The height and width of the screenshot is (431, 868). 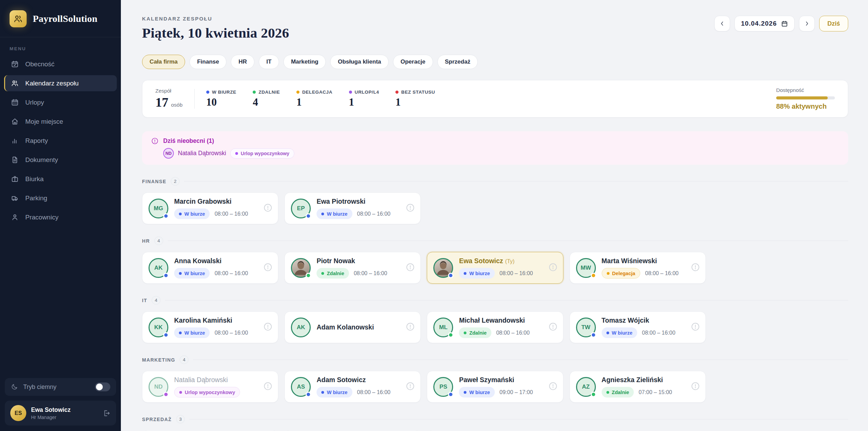 What do you see at coordinates (269, 62) in the screenshot?
I see `filter-chip-it: IT` at bounding box center [269, 62].